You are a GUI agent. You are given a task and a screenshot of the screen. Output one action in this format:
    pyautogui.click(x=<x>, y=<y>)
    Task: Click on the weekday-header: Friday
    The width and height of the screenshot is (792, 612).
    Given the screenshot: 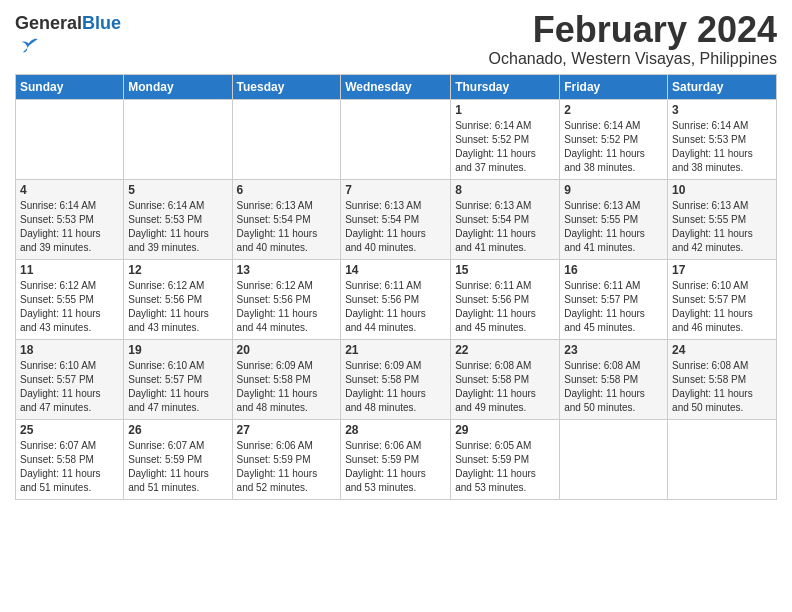 What is the action you would take?
    pyautogui.click(x=614, y=86)
    